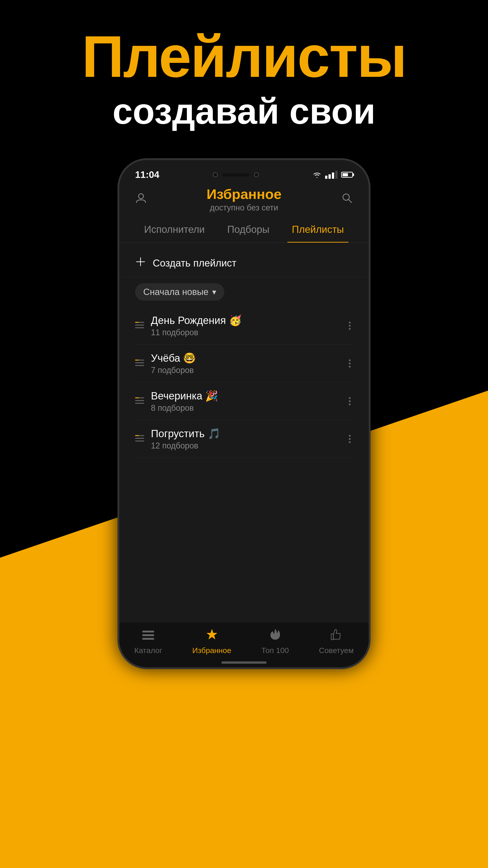  I want to click on tab-collections: Подборы, so click(249, 231).